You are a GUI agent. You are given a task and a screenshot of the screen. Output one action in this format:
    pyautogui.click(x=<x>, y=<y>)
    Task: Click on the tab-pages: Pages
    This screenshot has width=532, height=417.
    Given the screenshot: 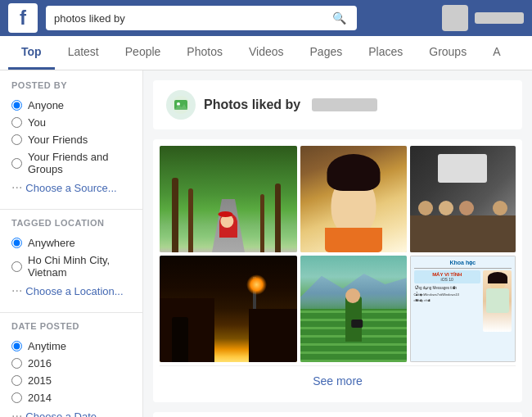 What is the action you would take?
    pyautogui.click(x=327, y=52)
    